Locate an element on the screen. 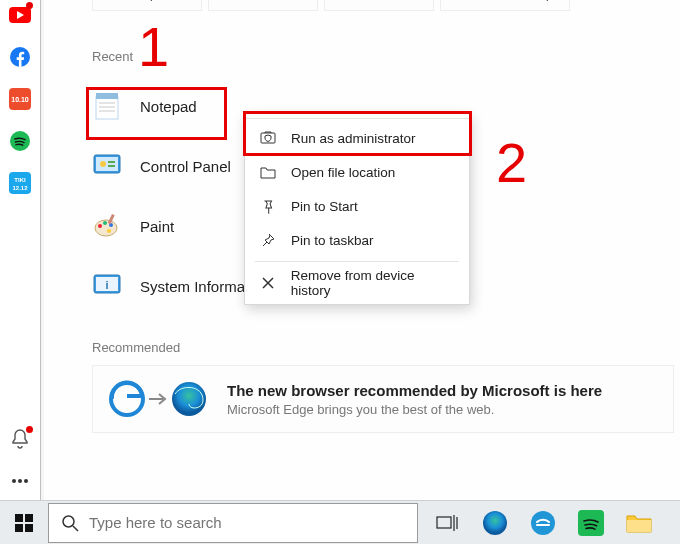 The height and width of the screenshot is (544, 680). notepad-icon is located at coordinates (107, 106).